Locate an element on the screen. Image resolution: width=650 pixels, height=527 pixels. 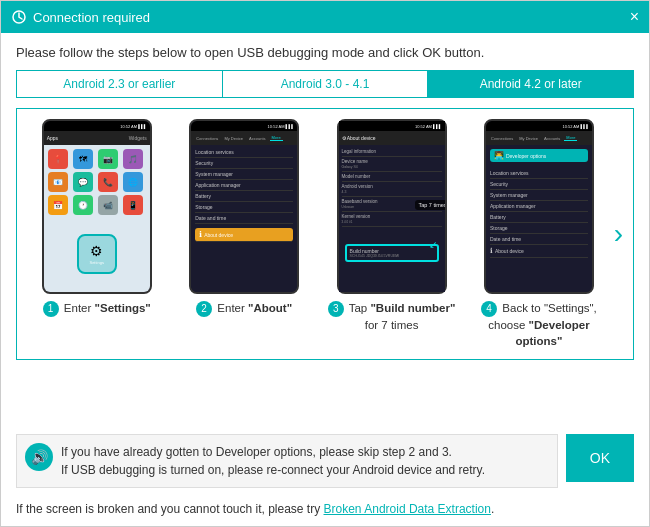
step-1: 10:52 AM ▌▌▌ Apps Widgets 📍 🗺 📷 🎵 is located at coordinates (96, 234).